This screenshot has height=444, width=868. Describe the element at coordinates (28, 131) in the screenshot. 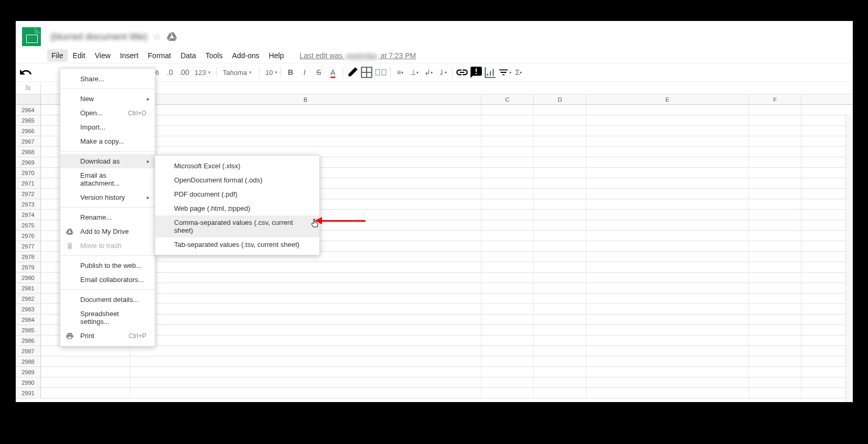

I see `row-header: 2966` at that location.